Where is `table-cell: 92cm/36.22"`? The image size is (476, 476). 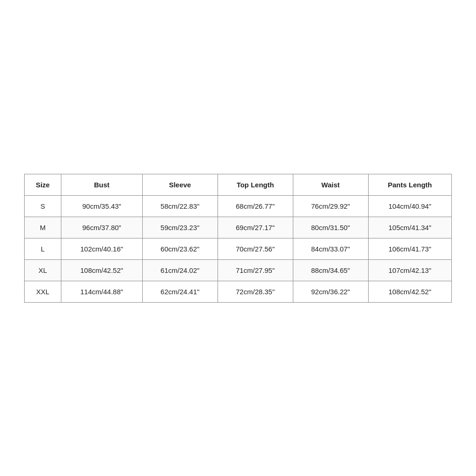 table-cell: 92cm/36.22" is located at coordinates (331, 291).